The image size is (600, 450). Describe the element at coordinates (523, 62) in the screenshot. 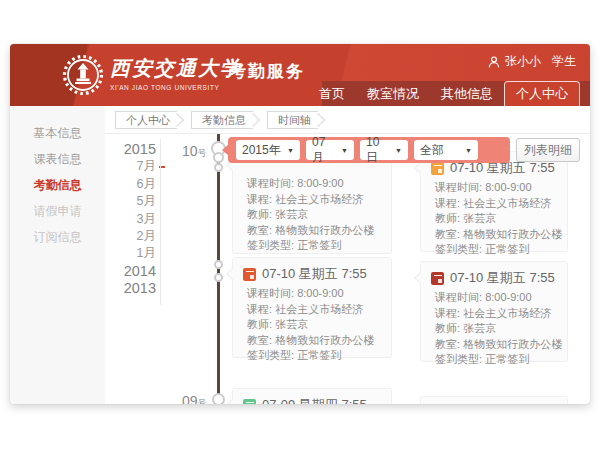

I see `user-name: 张小小` at that location.